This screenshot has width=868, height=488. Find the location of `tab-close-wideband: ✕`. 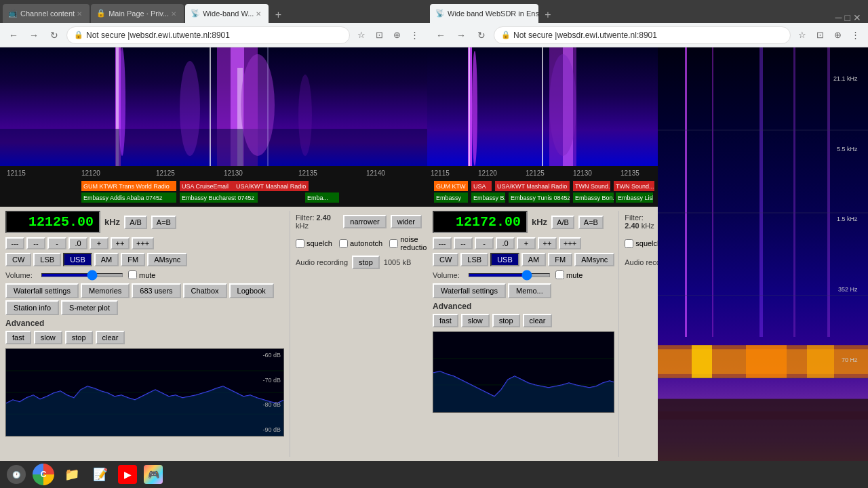

tab-close-wideband: ✕ is located at coordinates (258, 14).